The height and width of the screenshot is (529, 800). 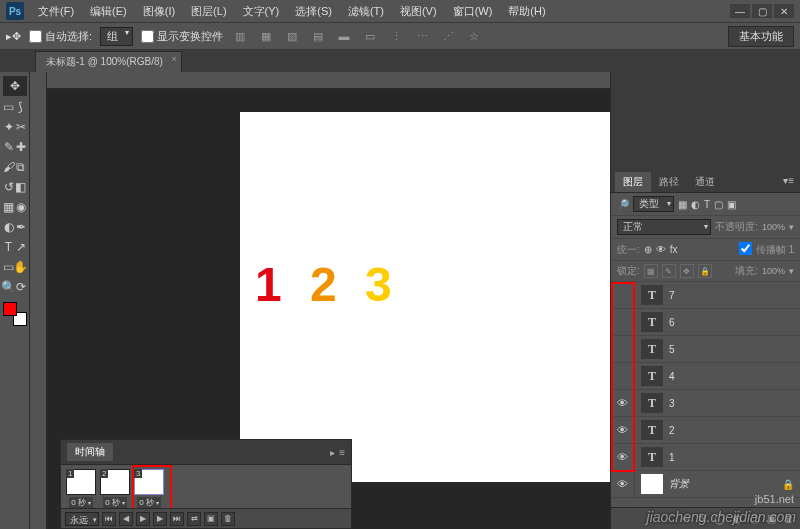 What do you see at coordinates (474, 36) in the screenshot?
I see `3d-mode-icon: ☆` at bounding box center [474, 36].